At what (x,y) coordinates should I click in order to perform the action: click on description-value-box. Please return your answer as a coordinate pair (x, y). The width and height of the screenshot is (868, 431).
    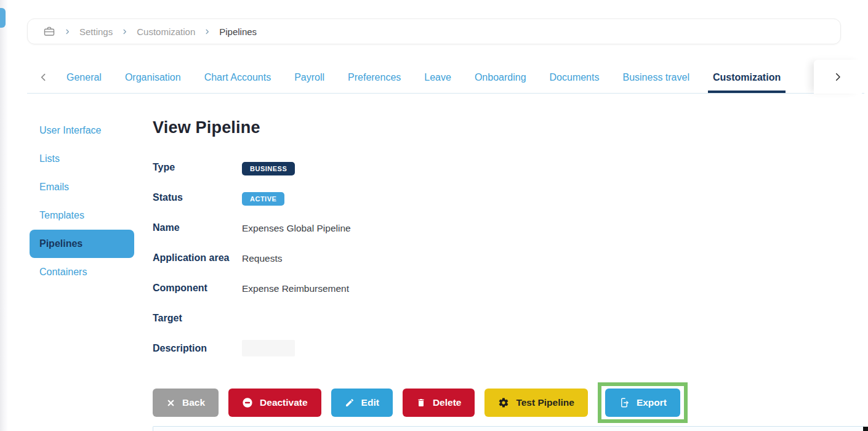
    Looking at the image, I should click on (268, 348).